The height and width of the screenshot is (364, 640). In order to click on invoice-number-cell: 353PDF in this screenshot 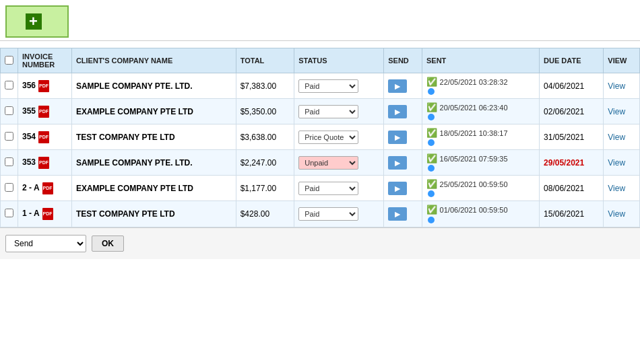, I will do `click(45, 163)`.